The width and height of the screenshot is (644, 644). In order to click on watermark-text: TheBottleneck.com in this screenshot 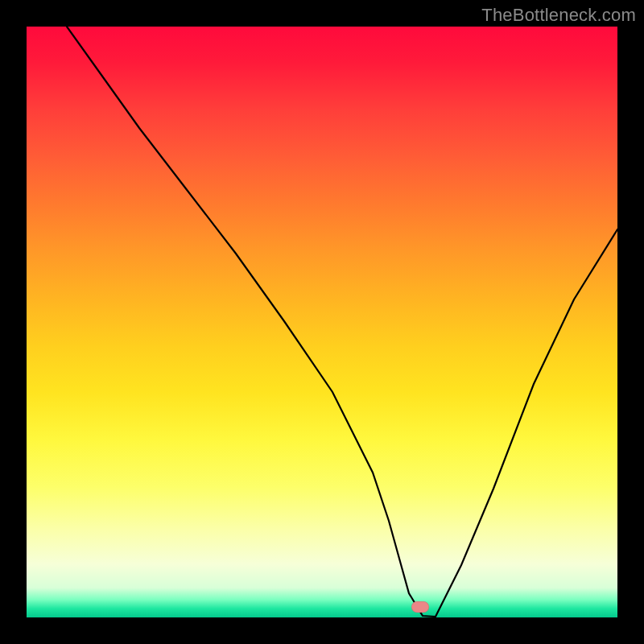, I will do `click(559, 15)`.